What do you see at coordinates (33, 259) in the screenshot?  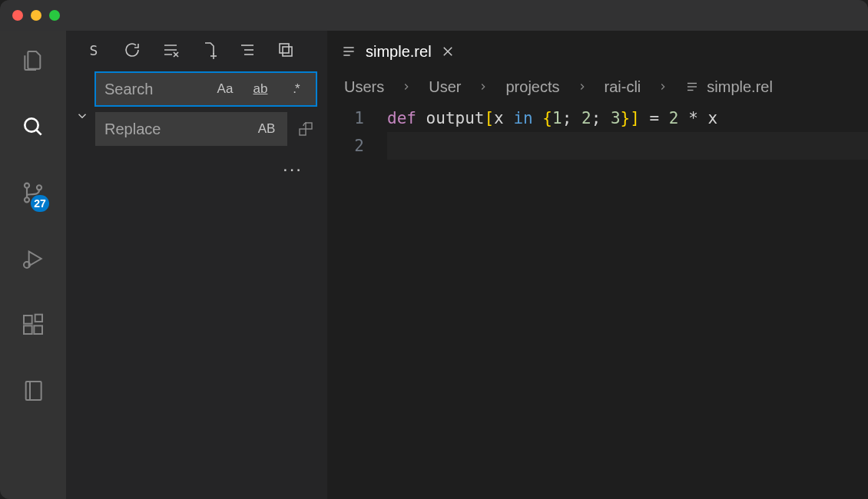 I see `debug-activity` at bounding box center [33, 259].